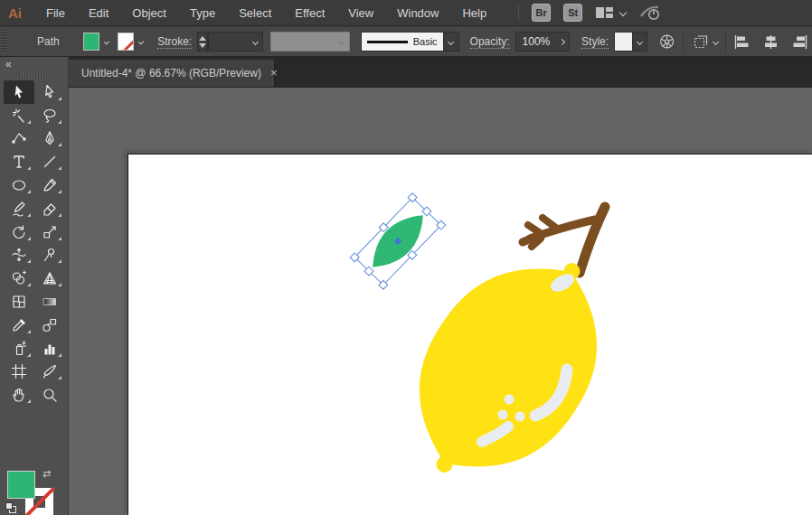  Describe the element at coordinates (490, 42) in the screenshot. I see `opacity-label: Opacity:` at that location.